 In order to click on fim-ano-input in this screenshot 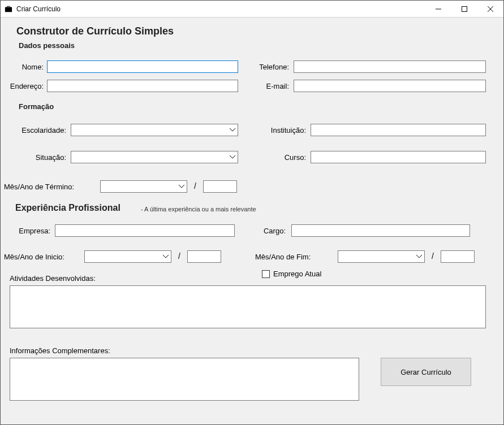, I will do `click(458, 257)`.